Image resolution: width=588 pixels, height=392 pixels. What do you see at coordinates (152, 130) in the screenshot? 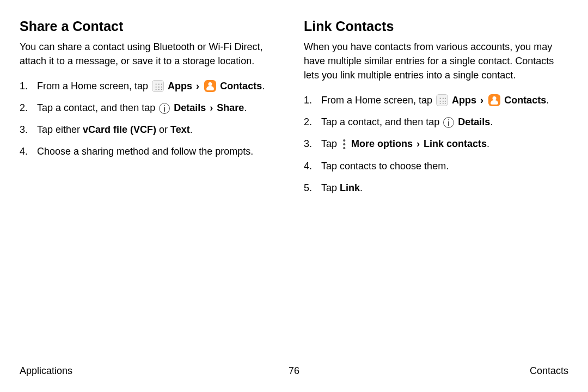
I see `list-item: Tap either vCard file (VCF) or Text.` at bounding box center [152, 130].